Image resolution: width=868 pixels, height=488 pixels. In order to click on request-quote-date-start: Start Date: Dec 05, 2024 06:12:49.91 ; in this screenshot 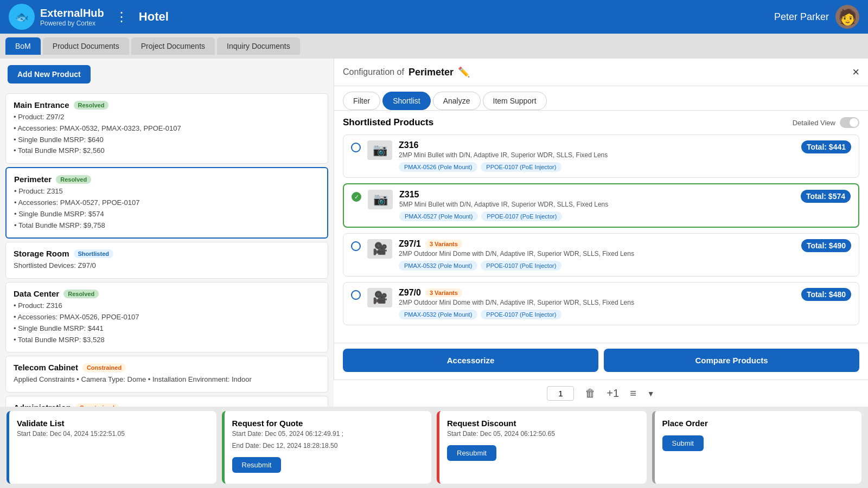, I will do `click(328, 434)`.